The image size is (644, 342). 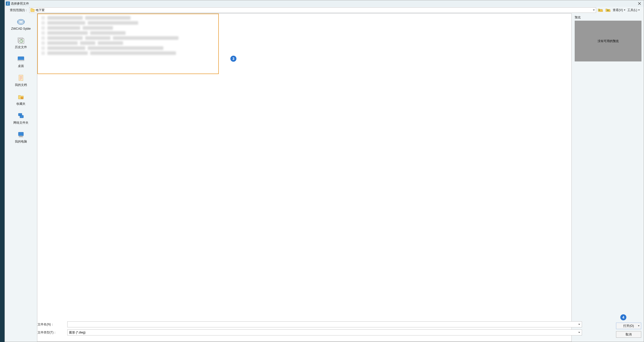 I want to click on sidebar-item-label: 我的文档, so click(x=21, y=85).